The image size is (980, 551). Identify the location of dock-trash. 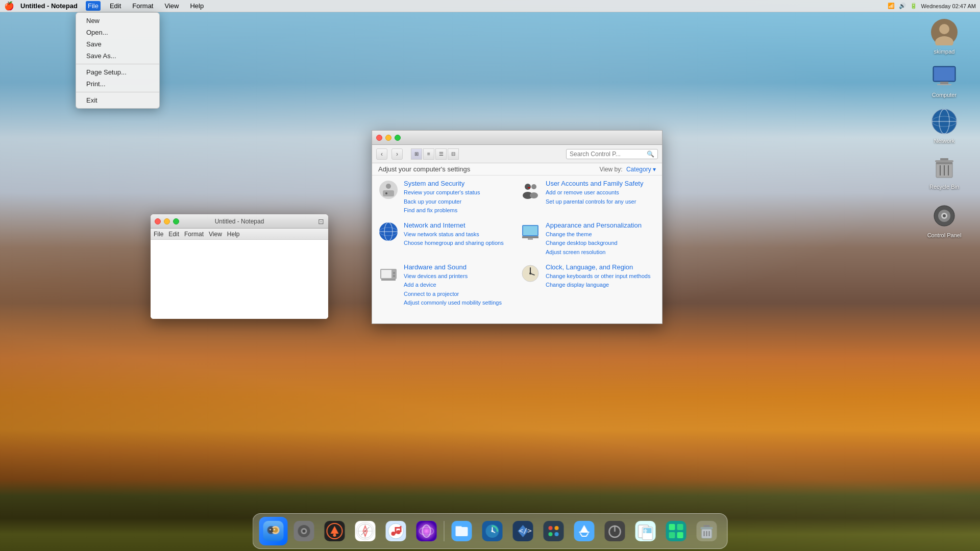
(707, 531).